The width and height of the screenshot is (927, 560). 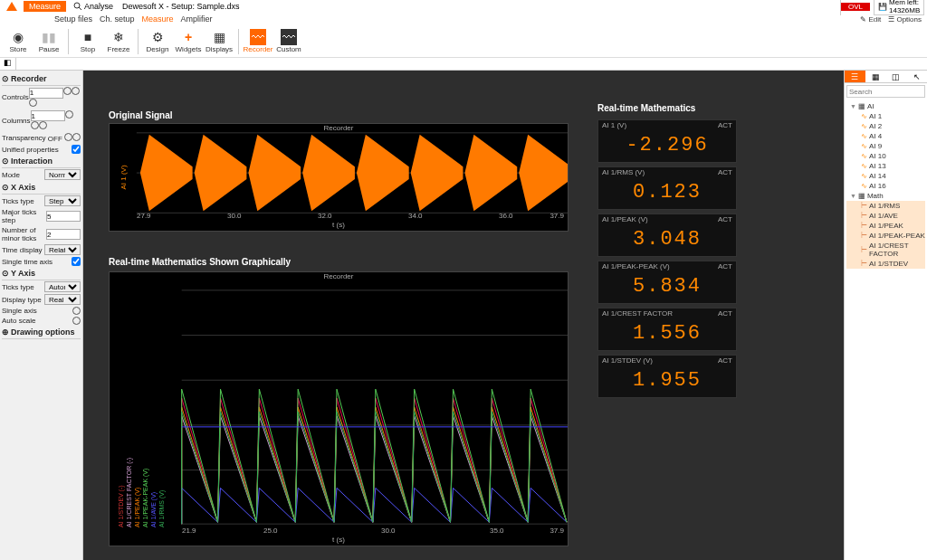 What do you see at coordinates (885, 226) in the screenshot?
I see `tree-math-peak: ⊢AI 1/PEAK` at bounding box center [885, 226].